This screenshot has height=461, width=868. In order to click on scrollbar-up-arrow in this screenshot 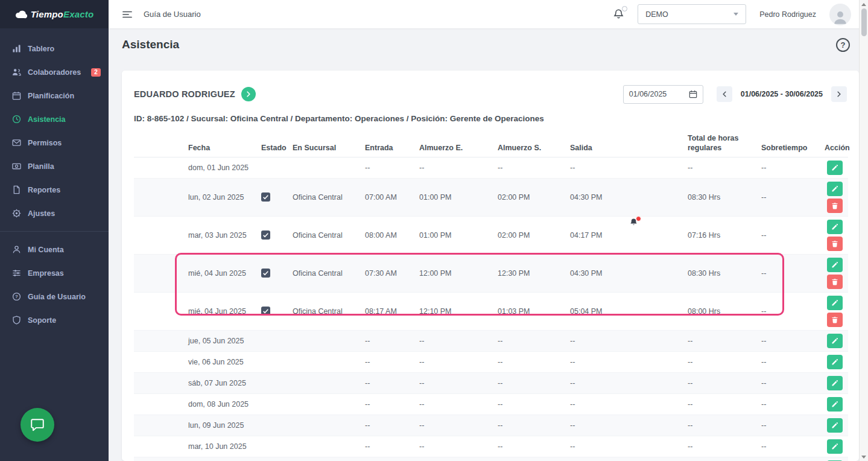, I will do `click(864, 4)`.